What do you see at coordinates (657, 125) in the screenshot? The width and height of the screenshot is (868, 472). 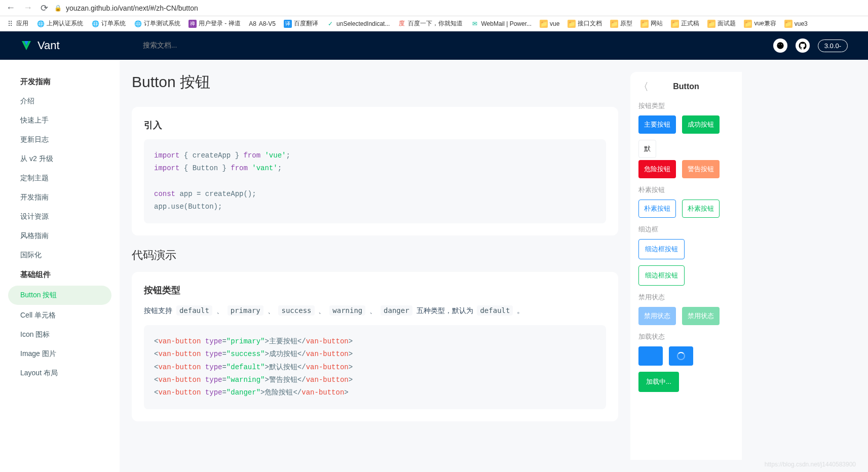 I see `preview-btn-primary: 主要按钮` at bounding box center [657, 125].